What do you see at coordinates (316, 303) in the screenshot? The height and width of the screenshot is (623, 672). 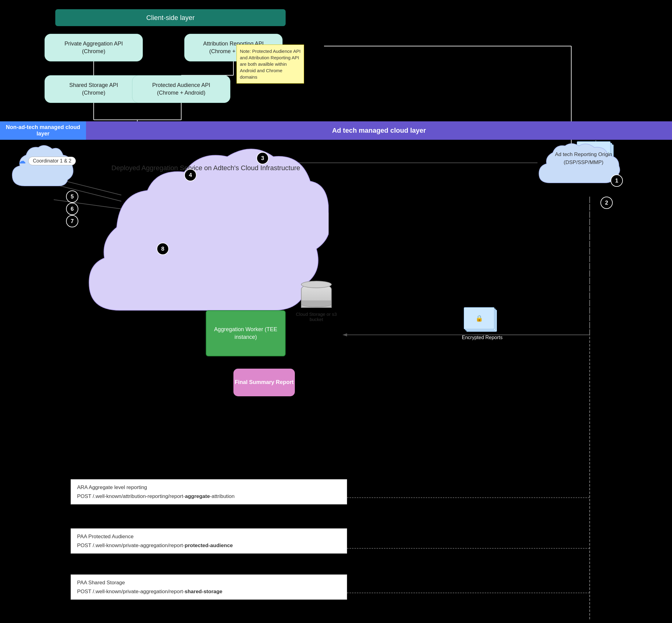 I see `cloud-storage-box: Cloud Storage or s3 bucket` at bounding box center [316, 303].